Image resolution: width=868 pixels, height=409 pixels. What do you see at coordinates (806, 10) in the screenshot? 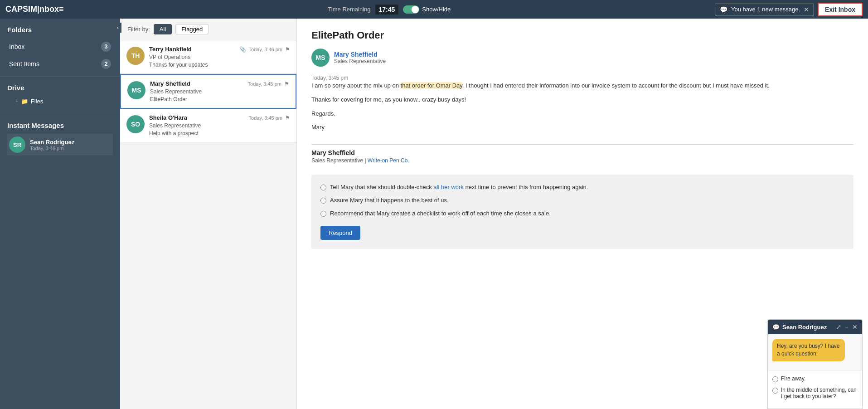
I see `notification-close-icon: ✕` at bounding box center [806, 10].